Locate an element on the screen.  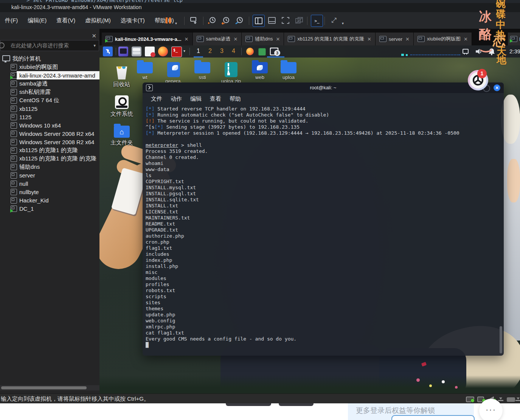
terminal-menu-item: 动作 is located at coordinates (176, 99).